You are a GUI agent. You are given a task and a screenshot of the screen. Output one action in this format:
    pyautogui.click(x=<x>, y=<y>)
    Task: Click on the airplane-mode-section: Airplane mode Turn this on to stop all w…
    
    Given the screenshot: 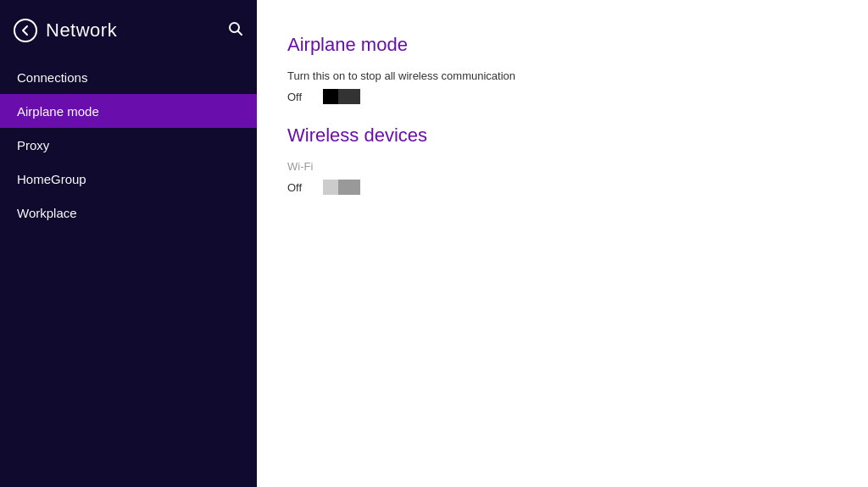 What is the action you would take?
    pyautogui.click(x=563, y=69)
    